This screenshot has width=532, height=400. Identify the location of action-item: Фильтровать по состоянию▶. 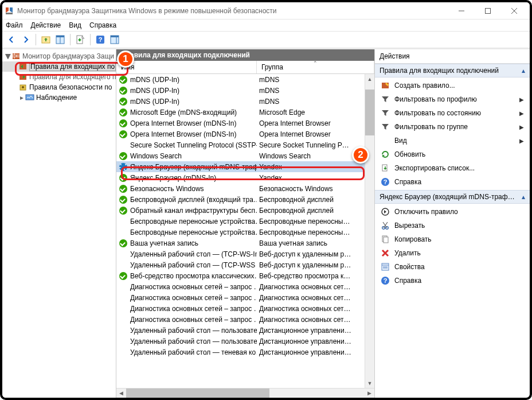
(452, 113).